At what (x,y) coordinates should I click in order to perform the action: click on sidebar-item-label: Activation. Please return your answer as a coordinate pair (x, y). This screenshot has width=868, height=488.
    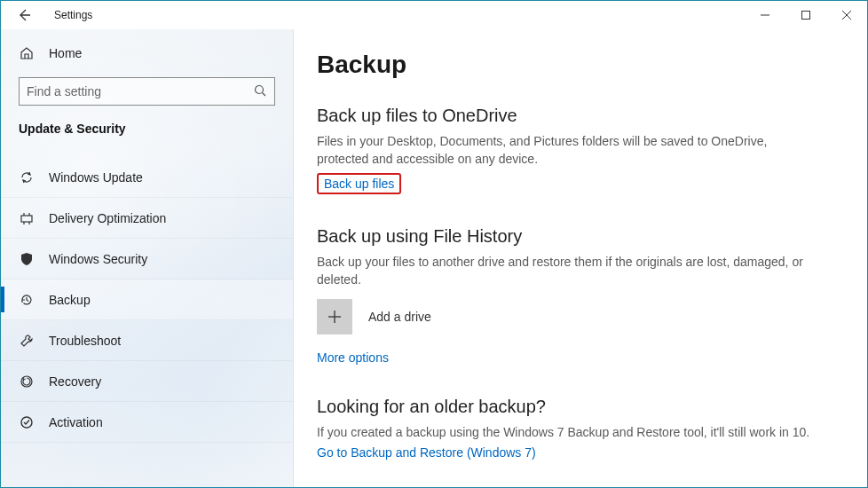
    Looking at the image, I should click on (76, 422).